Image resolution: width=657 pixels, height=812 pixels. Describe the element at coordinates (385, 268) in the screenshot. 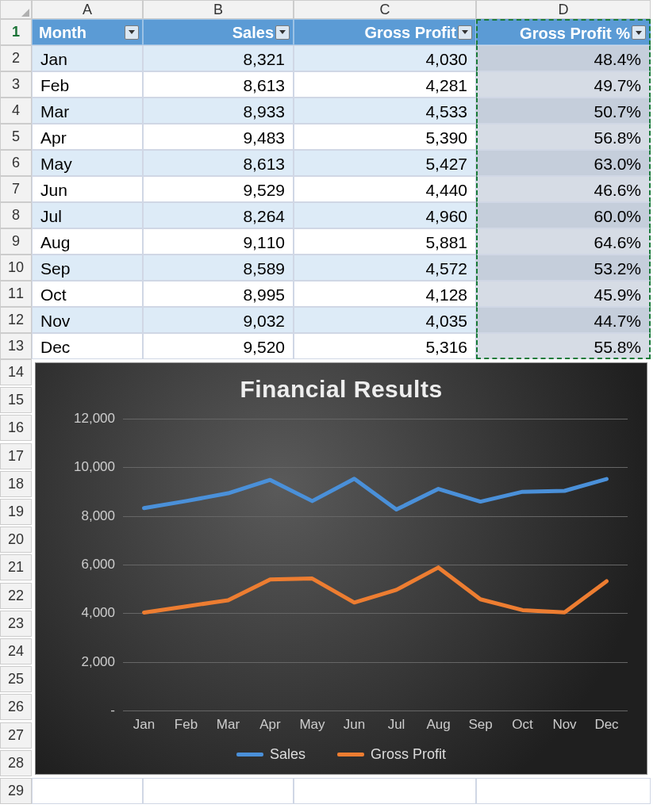

I see `cell: 4,572` at that location.